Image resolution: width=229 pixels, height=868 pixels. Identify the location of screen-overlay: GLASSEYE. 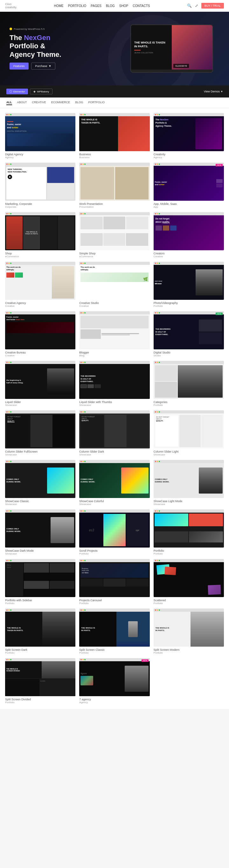
(181, 66).